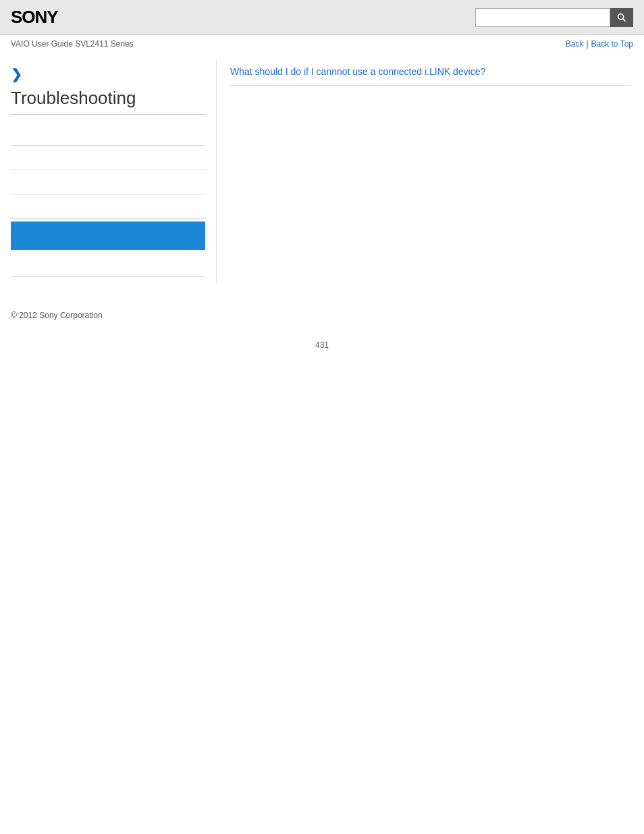 This screenshot has width=644, height=834. I want to click on sidebar: ❯ Troubleshooting, so click(108, 172).